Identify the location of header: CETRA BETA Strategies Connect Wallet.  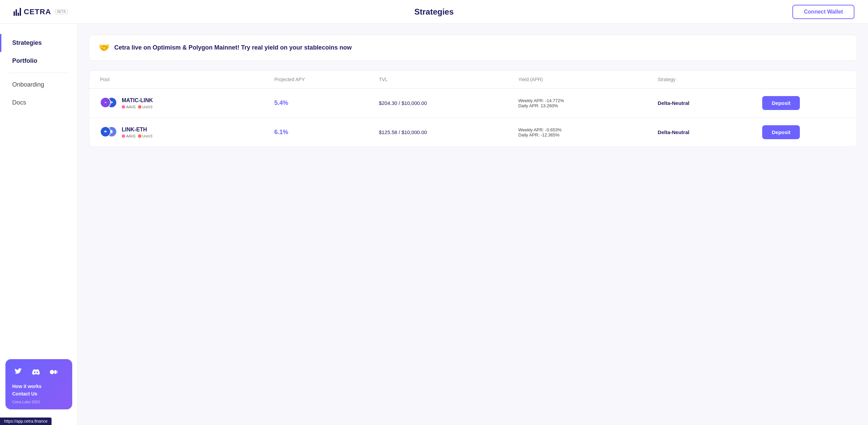
(434, 12).